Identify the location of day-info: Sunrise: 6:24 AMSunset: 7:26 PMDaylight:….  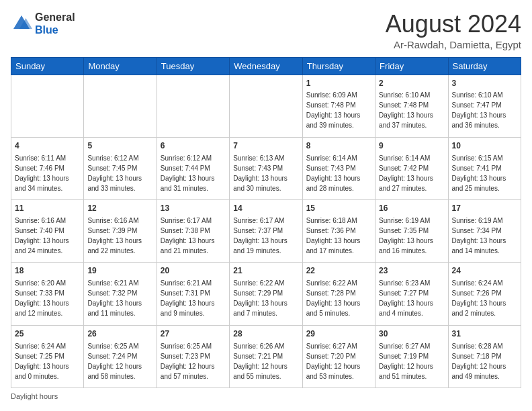
(485, 298).